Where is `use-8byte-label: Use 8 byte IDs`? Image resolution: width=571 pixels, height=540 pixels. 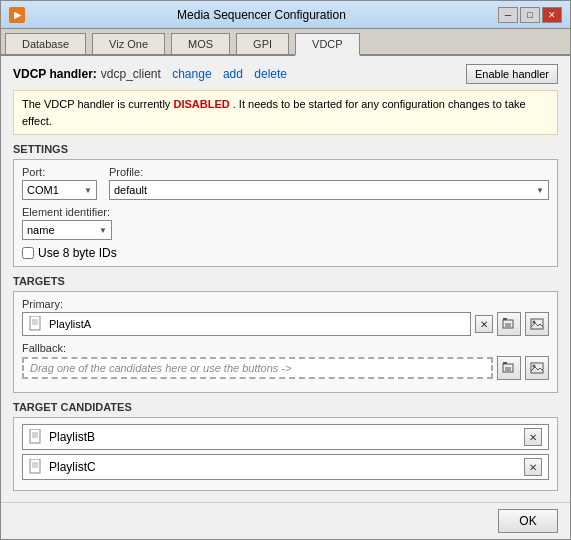 use-8byte-label: Use 8 byte IDs is located at coordinates (78, 253).